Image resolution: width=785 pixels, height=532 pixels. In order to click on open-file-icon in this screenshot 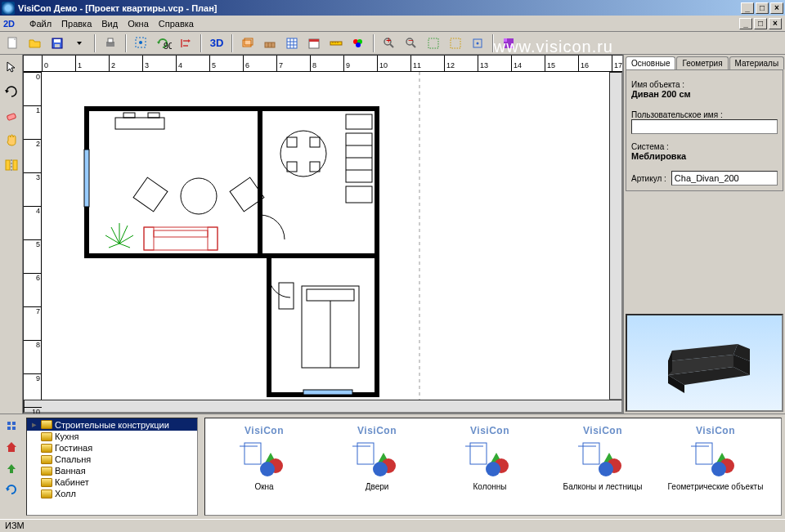, I will do `click(35, 43)`.